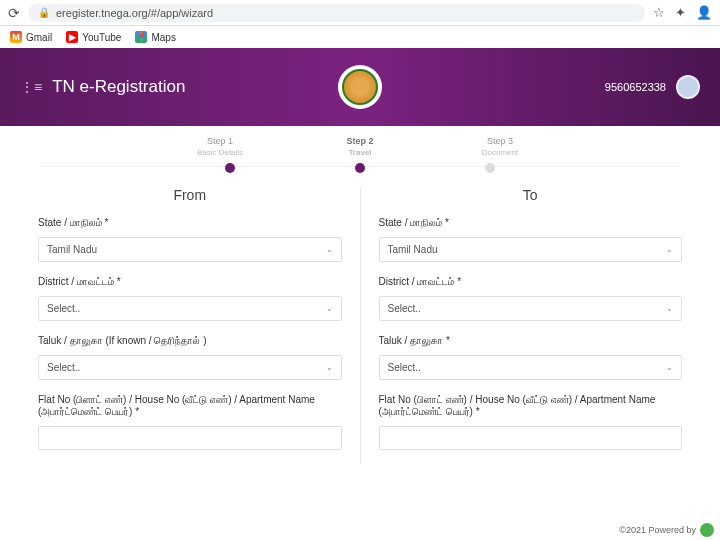 The width and height of the screenshot is (720, 540). Describe the element at coordinates (16, 37) in the screenshot. I see `gmail-icon: M` at that location.